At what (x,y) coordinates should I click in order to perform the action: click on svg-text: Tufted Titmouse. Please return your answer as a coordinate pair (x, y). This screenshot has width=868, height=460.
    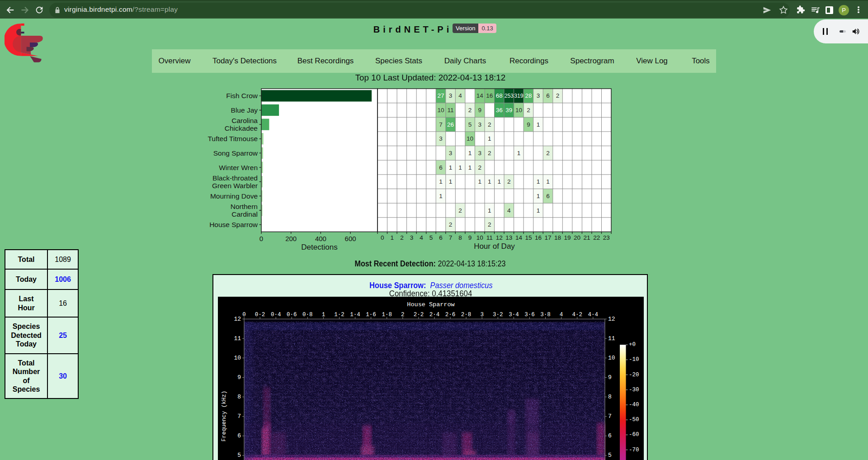
    Looking at the image, I should click on (232, 138).